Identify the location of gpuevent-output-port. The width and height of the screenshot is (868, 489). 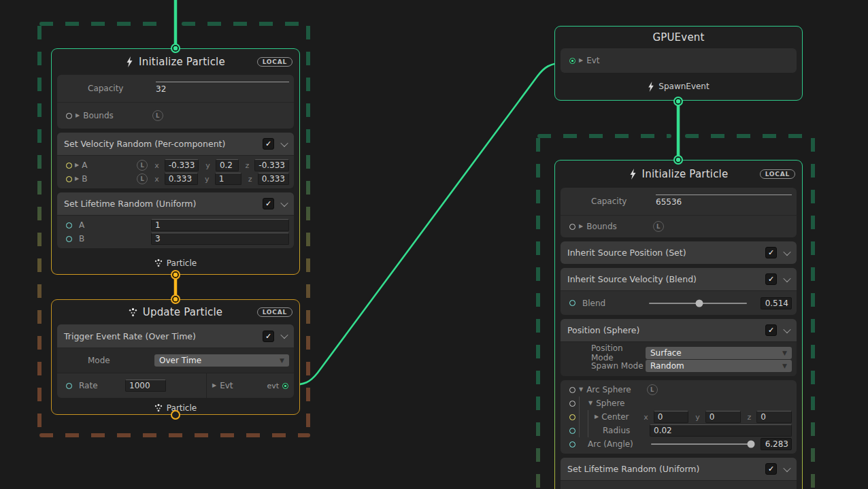
(678, 101).